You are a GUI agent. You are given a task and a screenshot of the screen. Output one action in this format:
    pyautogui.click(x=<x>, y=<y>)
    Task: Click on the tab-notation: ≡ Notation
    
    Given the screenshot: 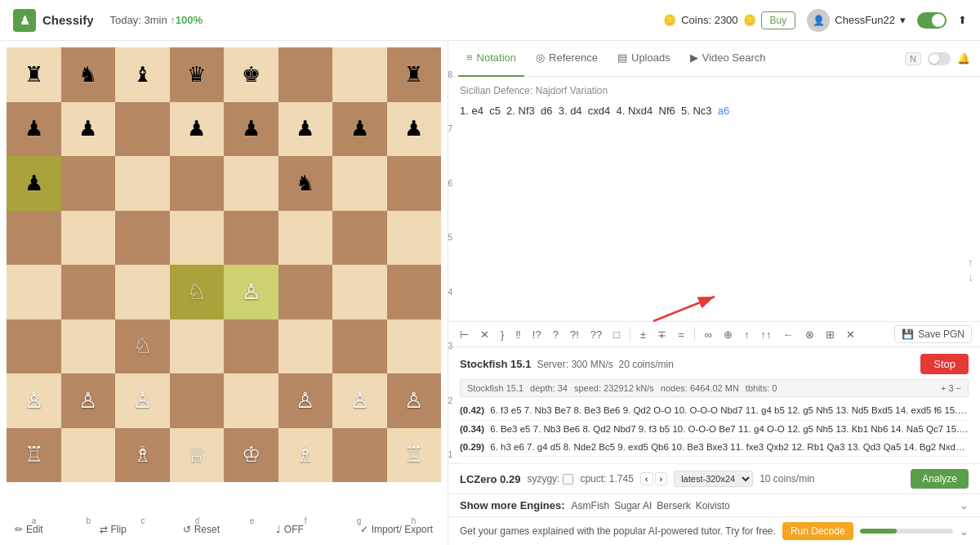 What is the action you would take?
    pyautogui.click(x=492, y=59)
    